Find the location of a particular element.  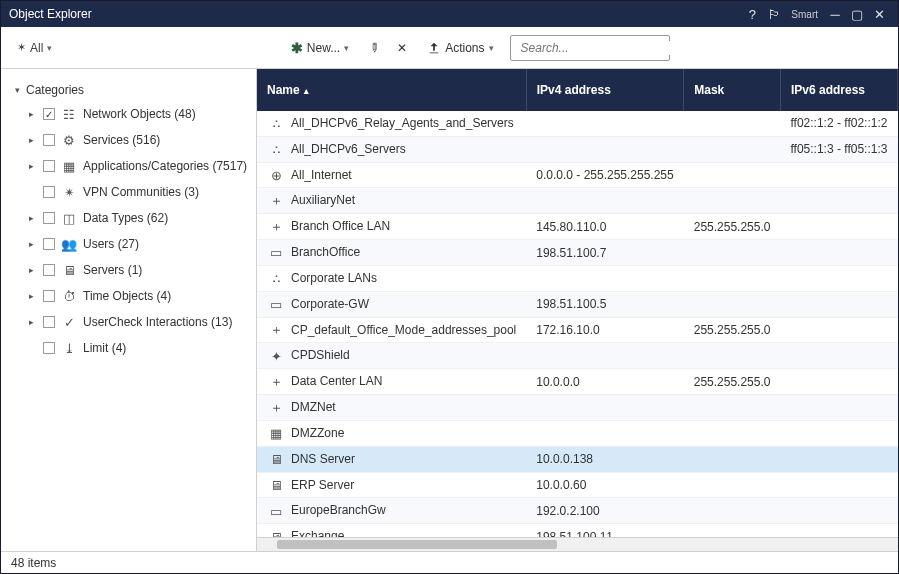

category-label: Applications/Categories (7517) is located at coordinates (165, 166).